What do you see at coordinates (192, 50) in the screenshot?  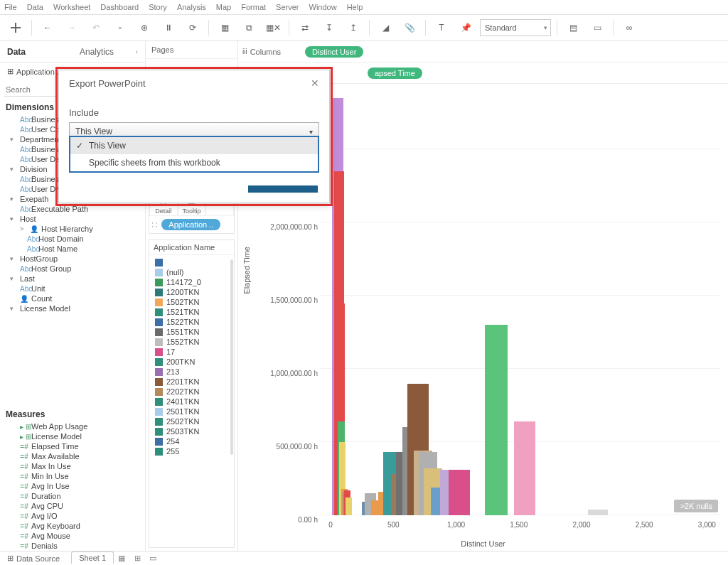 I see `pages-shelf: Pages` at bounding box center [192, 50].